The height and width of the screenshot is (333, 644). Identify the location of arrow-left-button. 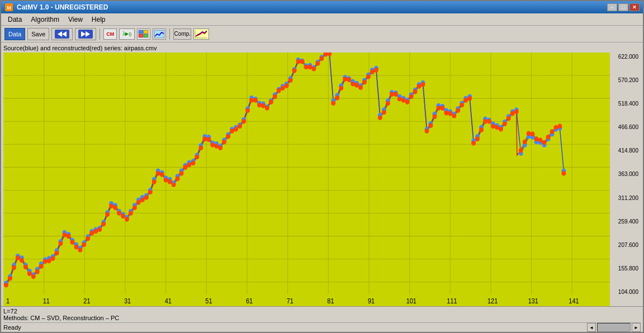
(62, 34).